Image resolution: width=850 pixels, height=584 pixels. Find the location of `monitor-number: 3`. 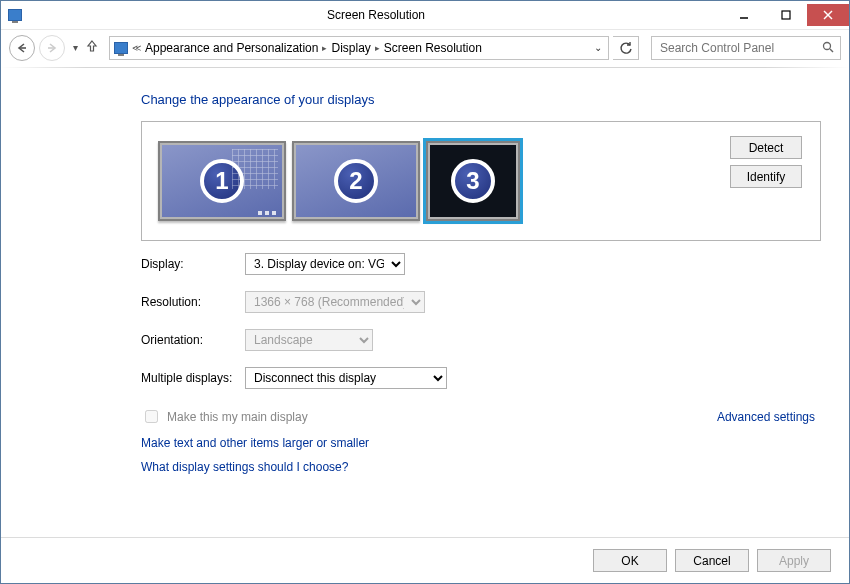

monitor-number: 3 is located at coordinates (473, 181).